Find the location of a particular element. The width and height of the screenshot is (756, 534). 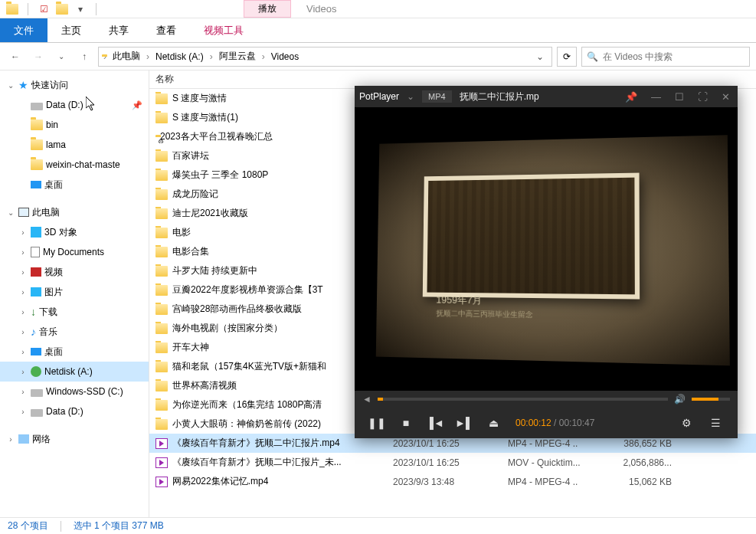

stop-button: ■ is located at coordinates (406, 423).